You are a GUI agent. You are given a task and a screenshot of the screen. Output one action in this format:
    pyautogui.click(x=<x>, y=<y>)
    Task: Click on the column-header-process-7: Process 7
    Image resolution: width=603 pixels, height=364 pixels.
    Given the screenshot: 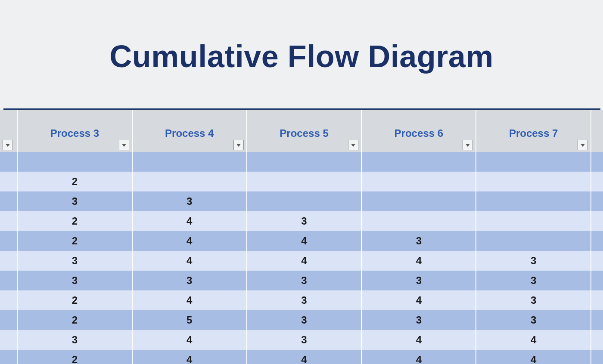 What is the action you would take?
    pyautogui.click(x=533, y=131)
    